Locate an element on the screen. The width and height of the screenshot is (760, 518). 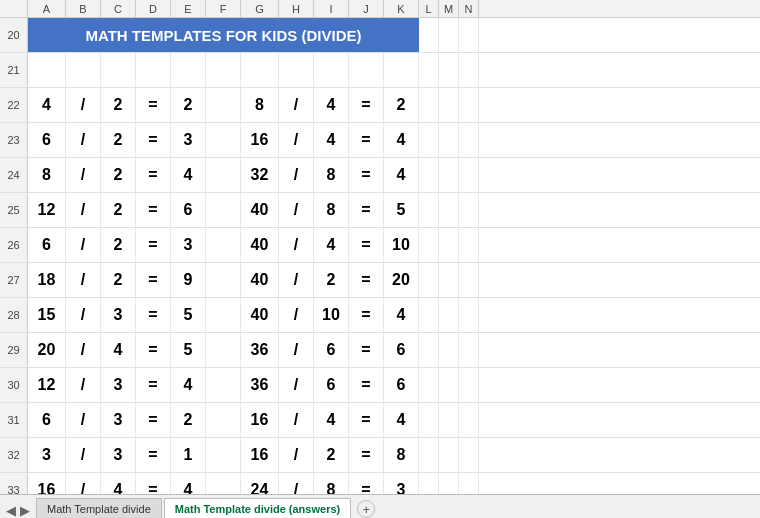
col-header-a: A is located at coordinates (47, 8).